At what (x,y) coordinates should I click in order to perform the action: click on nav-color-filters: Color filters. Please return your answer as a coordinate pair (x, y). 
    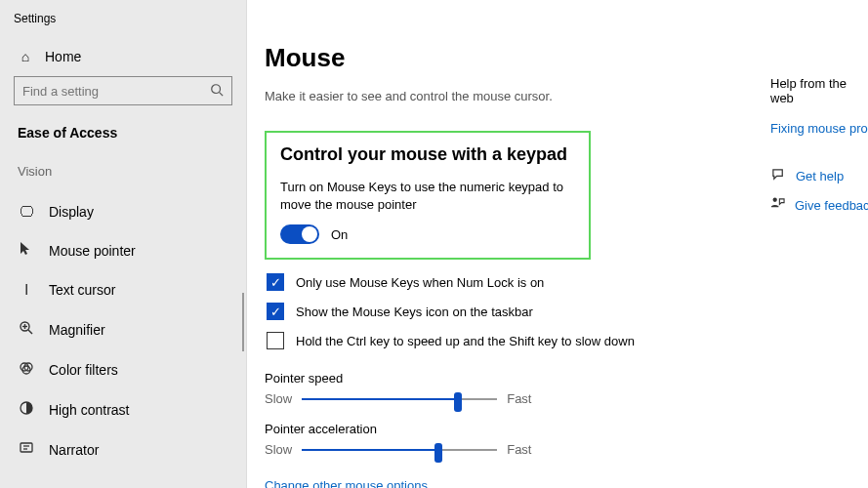
    Looking at the image, I should click on (123, 369).